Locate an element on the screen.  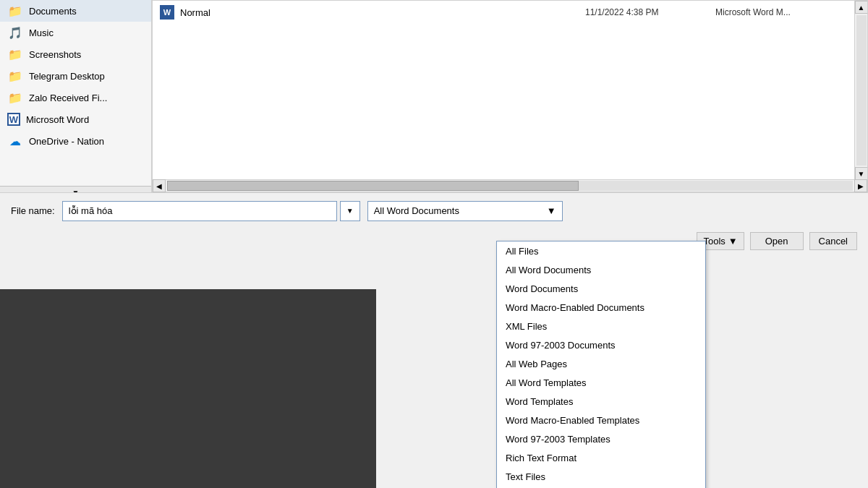
onedrive-icon: ☁ is located at coordinates (15, 141).